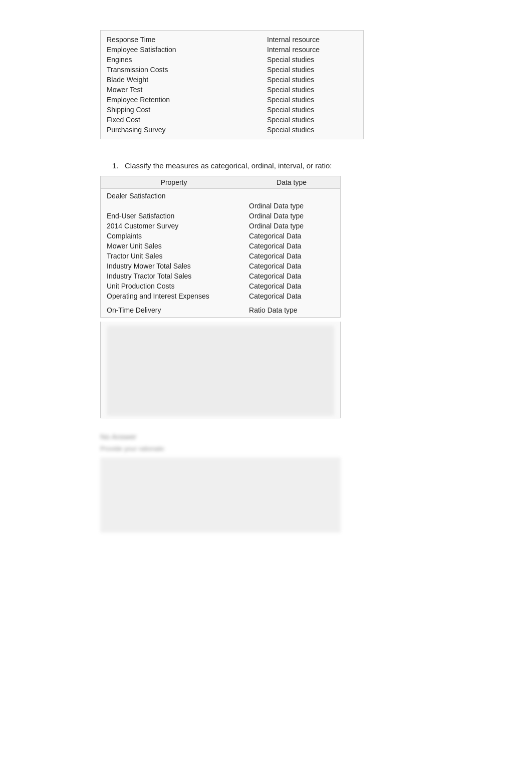 The height and width of the screenshot is (782, 532). Describe the element at coordinates (232, 50) in the screenshot. I see `list-item: Employee Satisfaction Internal resource` at that location.